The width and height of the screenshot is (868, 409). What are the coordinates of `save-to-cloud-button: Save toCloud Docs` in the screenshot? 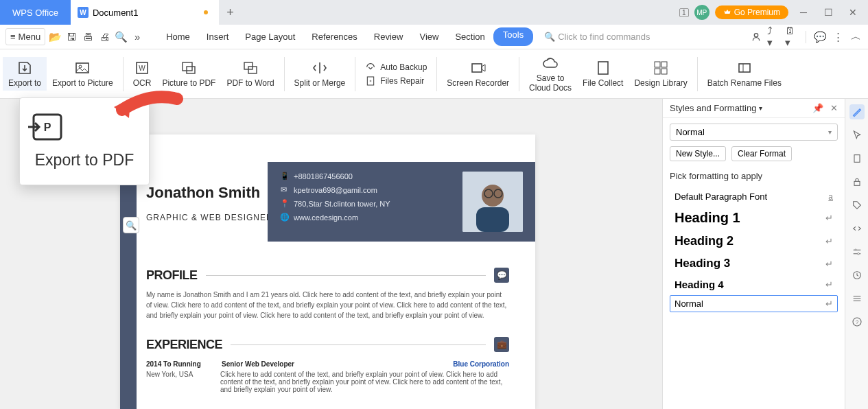 It's located at (550, 74).